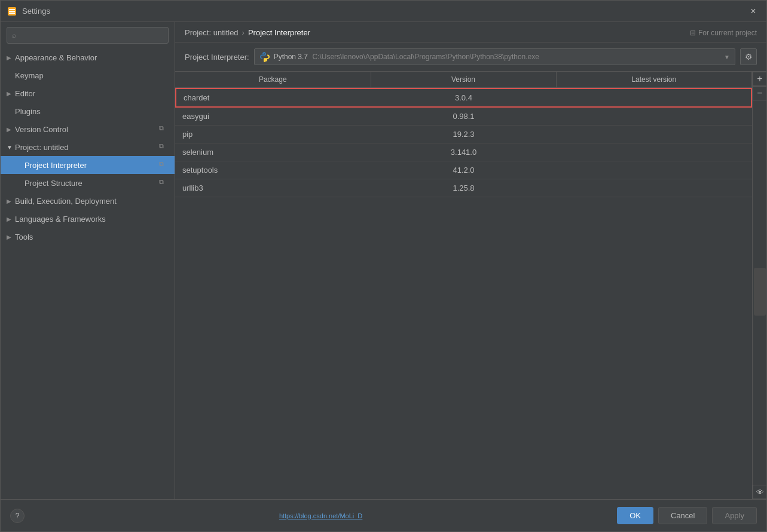  Describe the element at coordinates (87, 201) in the screenshot. I see `sidebar-item-build-execution: ▶Build, Execution, Deployment` at that location.